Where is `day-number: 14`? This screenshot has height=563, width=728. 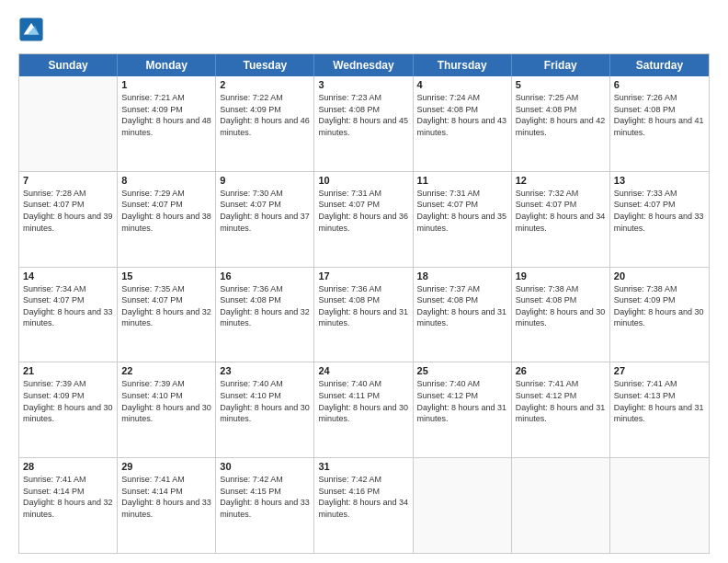
day-number: 14 is located at coordinates (68, 276).